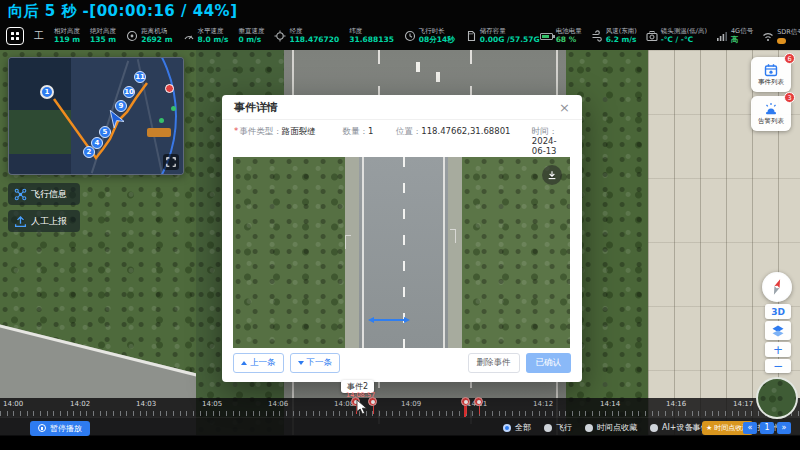 This screenshot has width=800, height=450. What do you see at coordinates (251, 36) in the screenshot?
I see `telemetry-vertical-speed: 垂直速度0 m/s` at bounding box center [251, 36].